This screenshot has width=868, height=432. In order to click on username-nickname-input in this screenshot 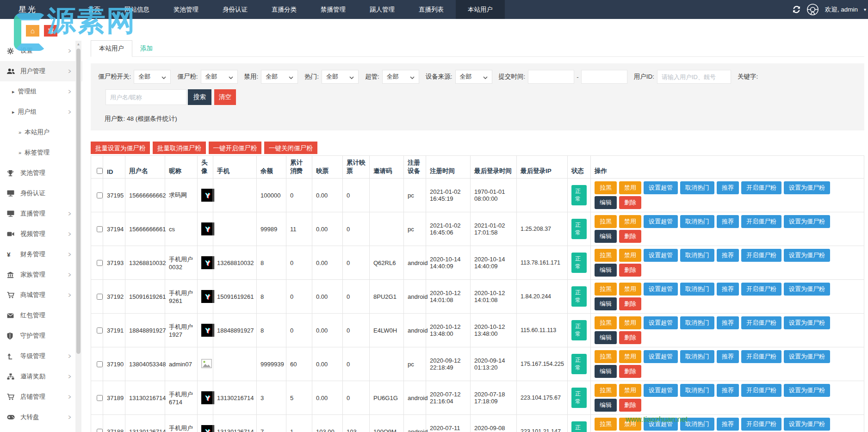, I will do `click(146, 97)`.